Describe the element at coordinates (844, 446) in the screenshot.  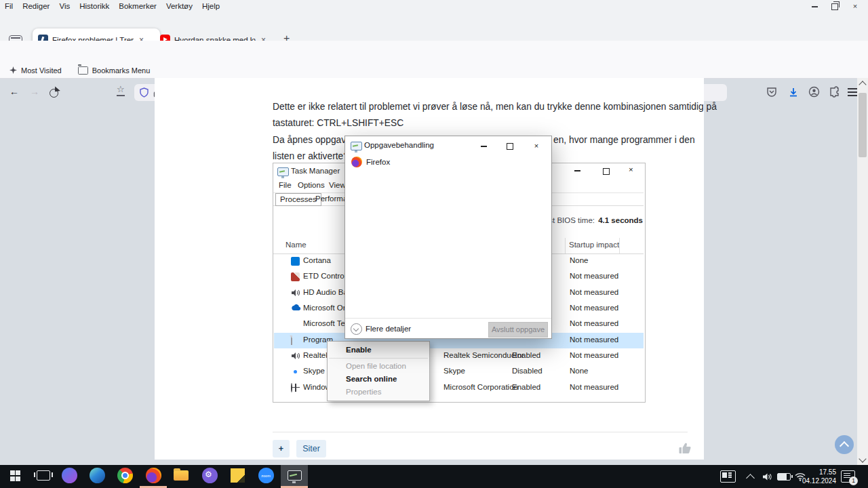
I see `chevron-up-icon` at that location.